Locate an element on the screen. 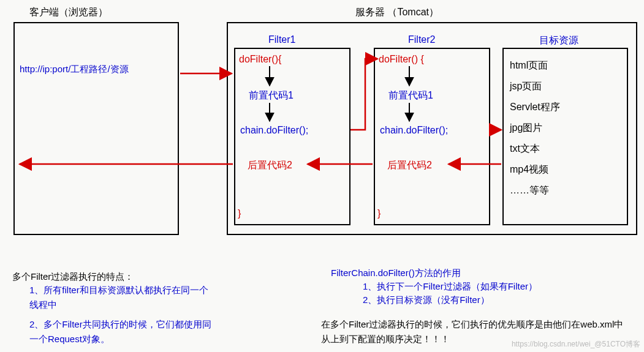 Image resolution: width=644 pixels, height=352 pixels. notes-left-1: 1、所有filter和目标资源默认都执行在同一个线程中 is located at coordinates (121, 298).